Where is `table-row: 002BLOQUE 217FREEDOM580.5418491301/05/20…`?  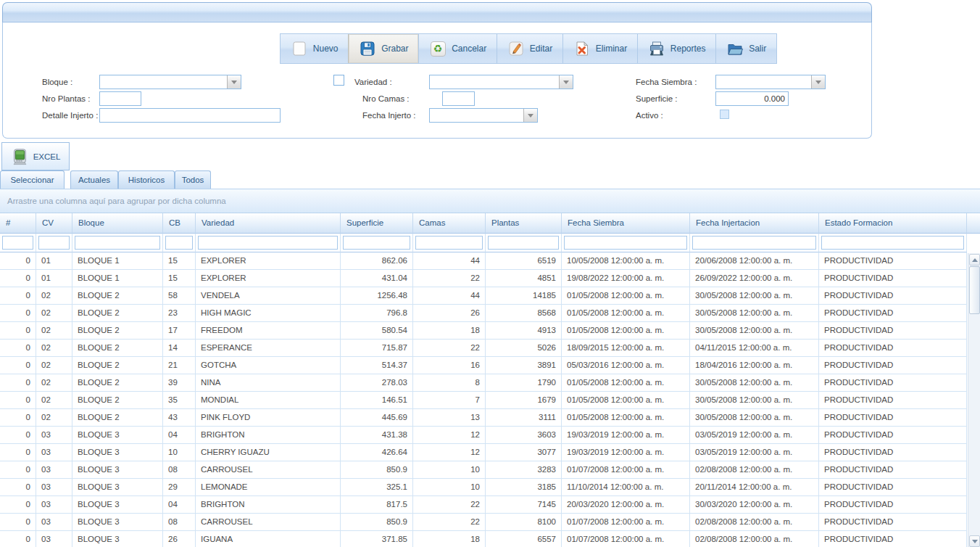 table-row: 002BLOQUE 217FREEDOM580.5418491301/05/20… is located at coordinates (490, 331).